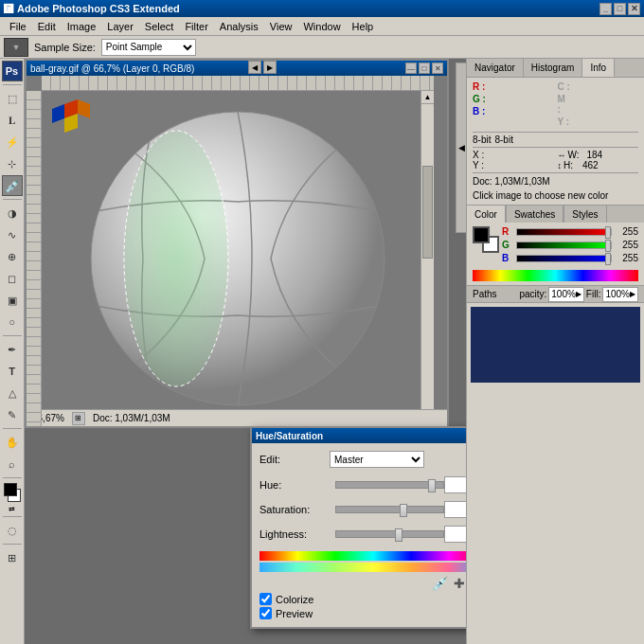  I want to click on preview-checkbox, so click(265, 614).